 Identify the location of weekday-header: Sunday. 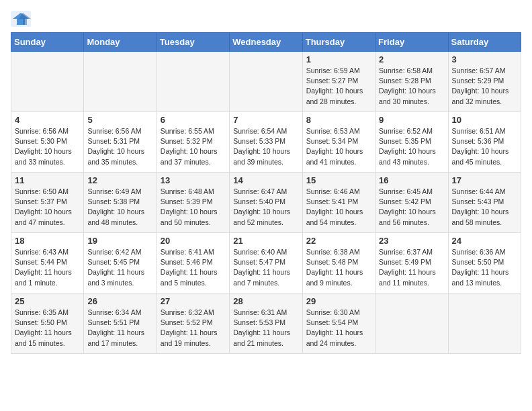
(48, 42).